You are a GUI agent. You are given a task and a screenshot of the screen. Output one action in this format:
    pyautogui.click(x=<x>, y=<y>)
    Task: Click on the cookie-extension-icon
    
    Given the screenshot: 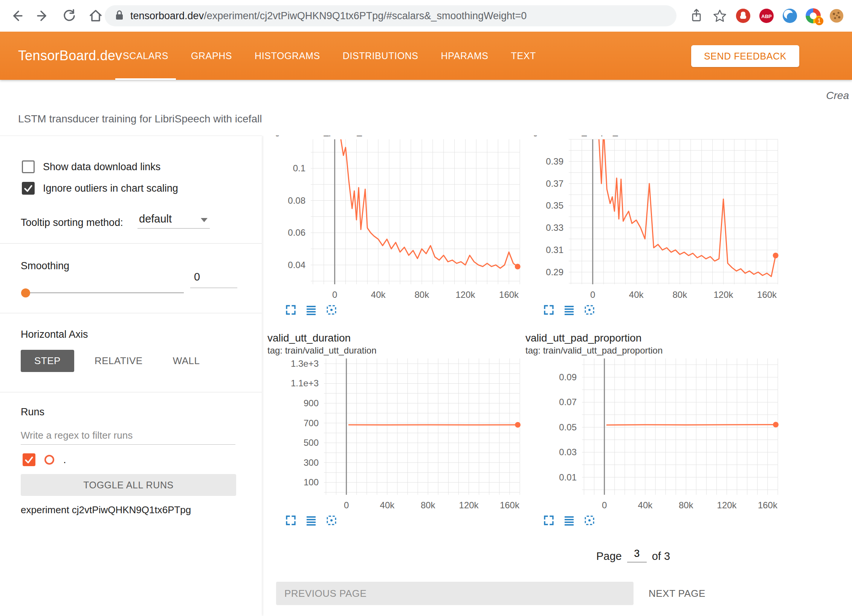 What is the action you would take?
    pyautogui.click(x=837, y=16)
    